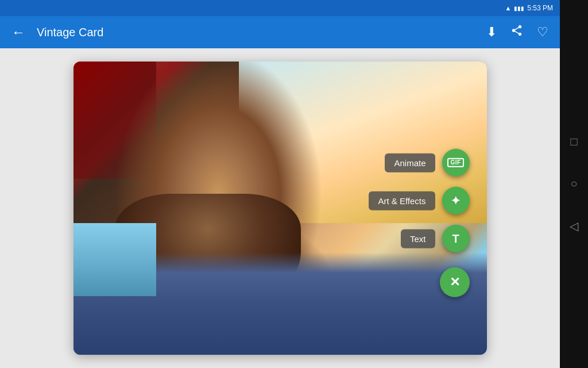  I want to click on home-button: ○, so click(574, 184).